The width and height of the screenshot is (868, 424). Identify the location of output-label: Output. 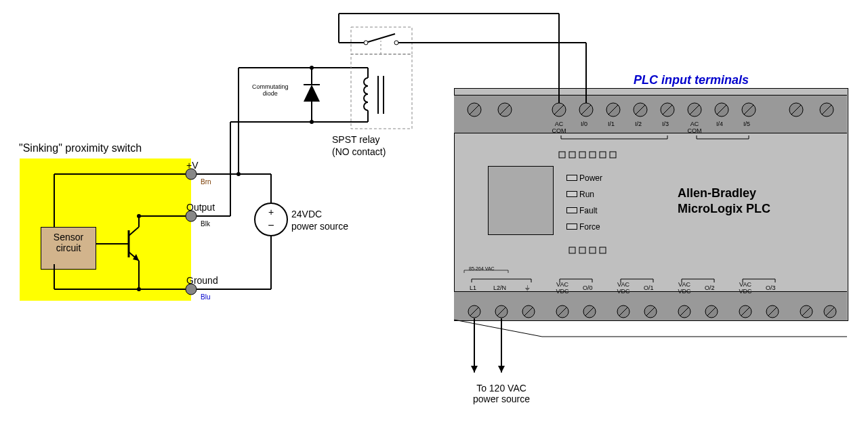
(201, 207).